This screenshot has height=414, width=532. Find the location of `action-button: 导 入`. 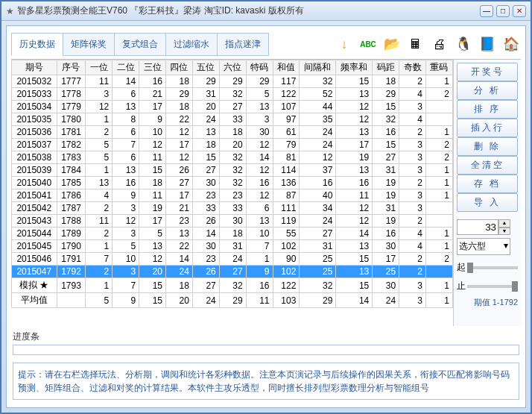

action-button: 导 入 is located at coordinates (487, 203).